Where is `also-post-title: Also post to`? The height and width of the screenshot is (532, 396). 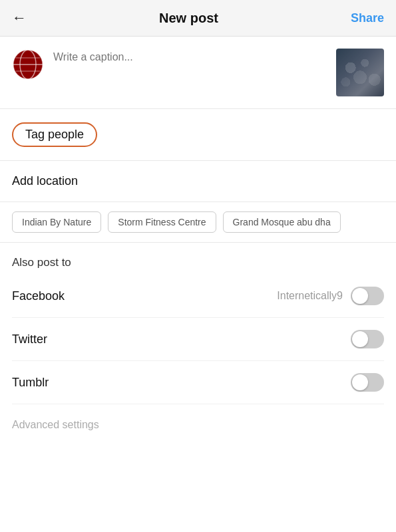 also-post-title: Also post to is located at coordinates (198, 263).